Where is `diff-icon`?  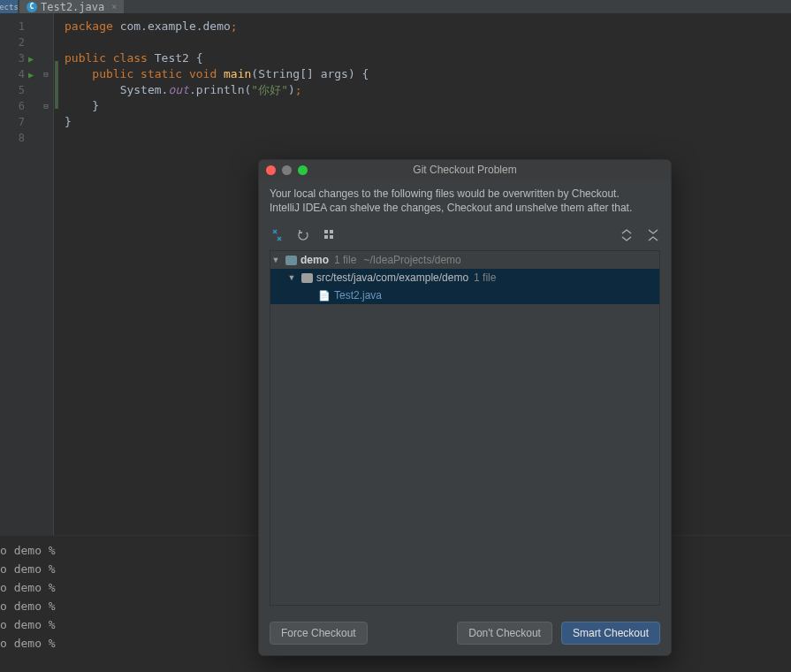
diff-icon is located at coordinates (277, 235).